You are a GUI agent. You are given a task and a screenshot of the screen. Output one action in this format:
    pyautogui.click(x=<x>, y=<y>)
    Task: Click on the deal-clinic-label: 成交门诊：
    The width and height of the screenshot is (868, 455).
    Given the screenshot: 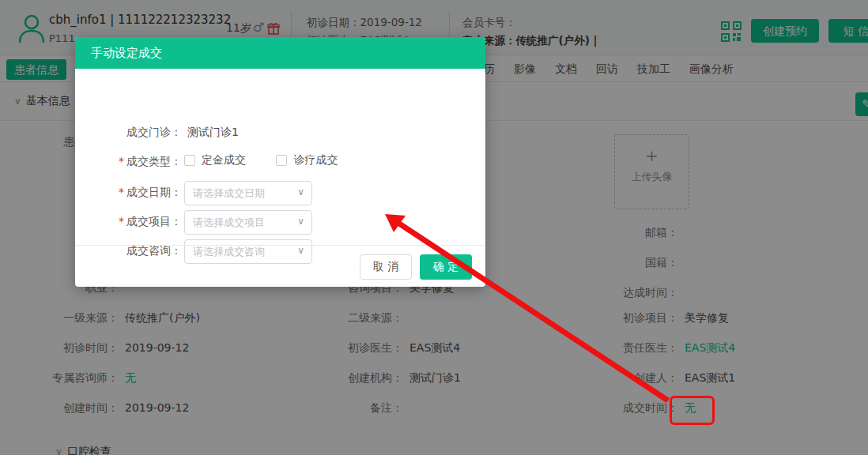 What is the action you would take?
    pyautogui.click(x=128, y=133)
    